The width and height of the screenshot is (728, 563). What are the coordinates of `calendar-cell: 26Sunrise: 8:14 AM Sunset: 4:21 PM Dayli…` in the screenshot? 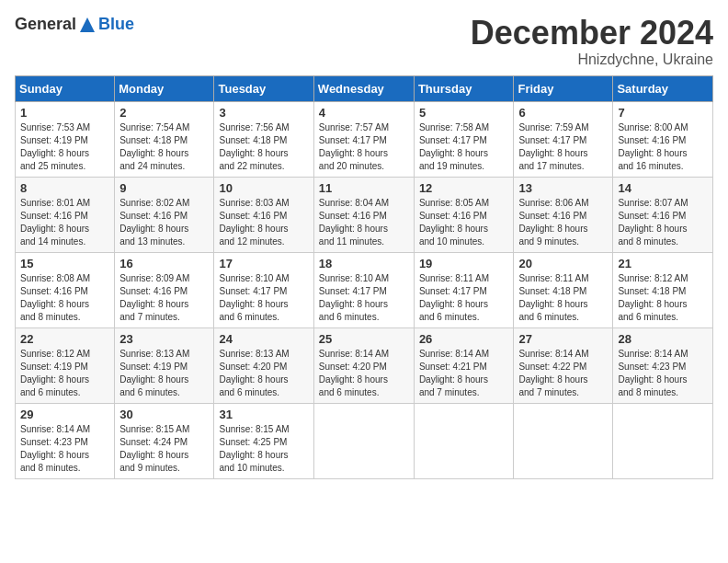 It's located at (463, 365).